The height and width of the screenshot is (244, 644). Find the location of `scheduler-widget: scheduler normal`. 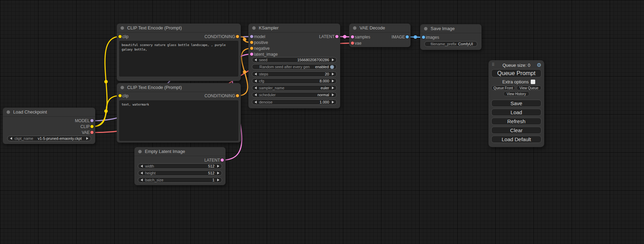

scheduler-widget: scheduler normal is located at coordinates (294, 95).